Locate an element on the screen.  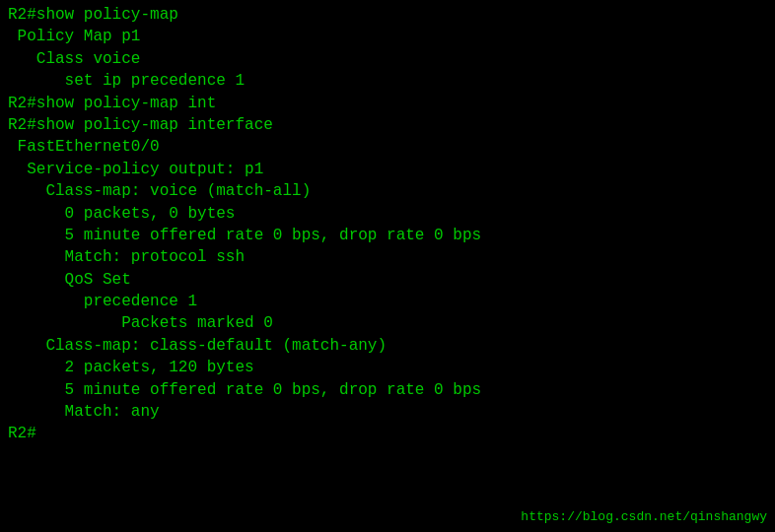
terminal-line: 0 packets, 0 bytes is located at coordinates (388, 214).